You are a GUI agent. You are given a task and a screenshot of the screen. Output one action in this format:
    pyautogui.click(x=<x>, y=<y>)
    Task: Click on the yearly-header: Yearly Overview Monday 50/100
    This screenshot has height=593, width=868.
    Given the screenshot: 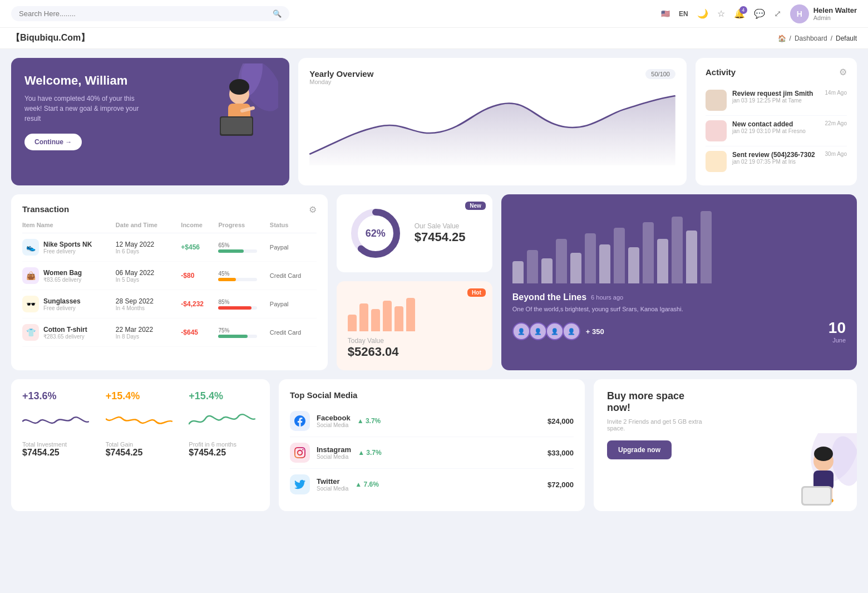 What is the action you would take?
    pyautogui.click(x=492, y=80)
    